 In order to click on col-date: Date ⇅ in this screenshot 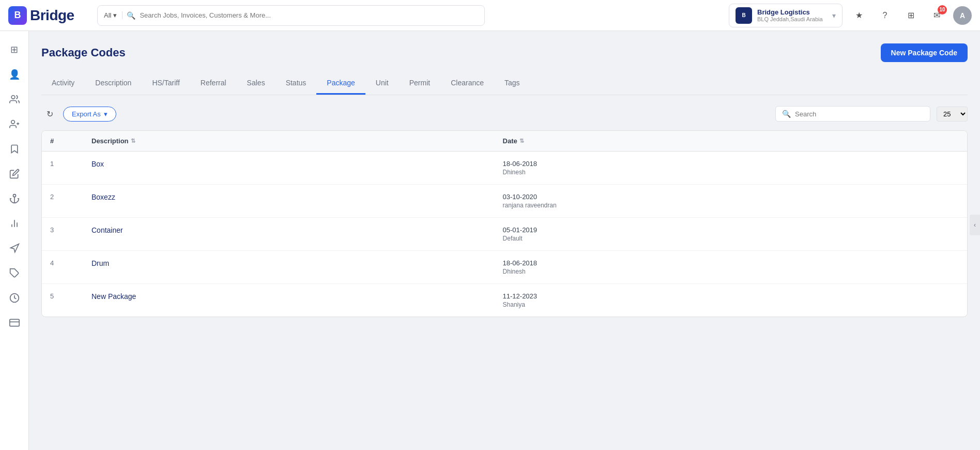, I will do `click(731, 141)`.